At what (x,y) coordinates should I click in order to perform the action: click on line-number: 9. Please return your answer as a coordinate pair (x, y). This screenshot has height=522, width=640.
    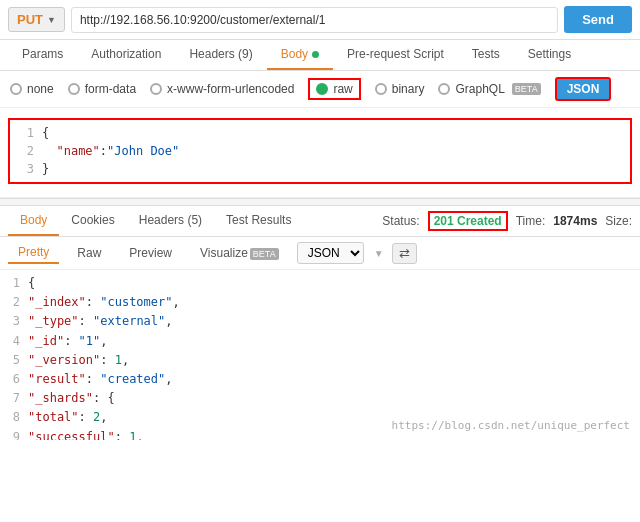
    Looking at the image, I should click on (14, 434).